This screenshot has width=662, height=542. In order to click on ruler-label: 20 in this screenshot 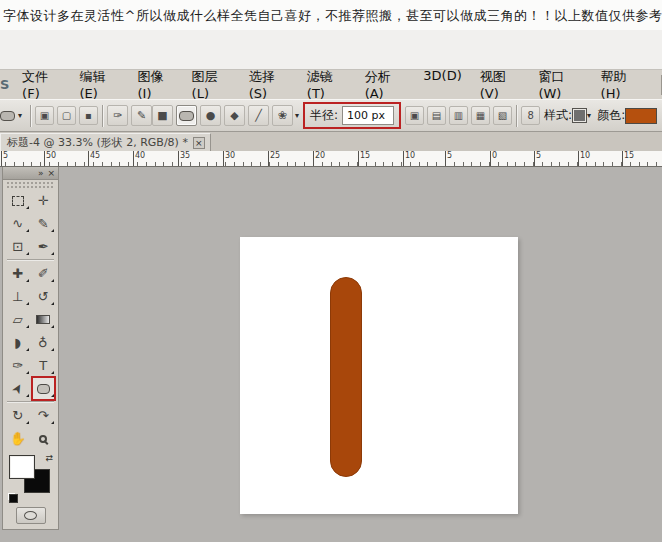, I will do `click(320, 156)`.